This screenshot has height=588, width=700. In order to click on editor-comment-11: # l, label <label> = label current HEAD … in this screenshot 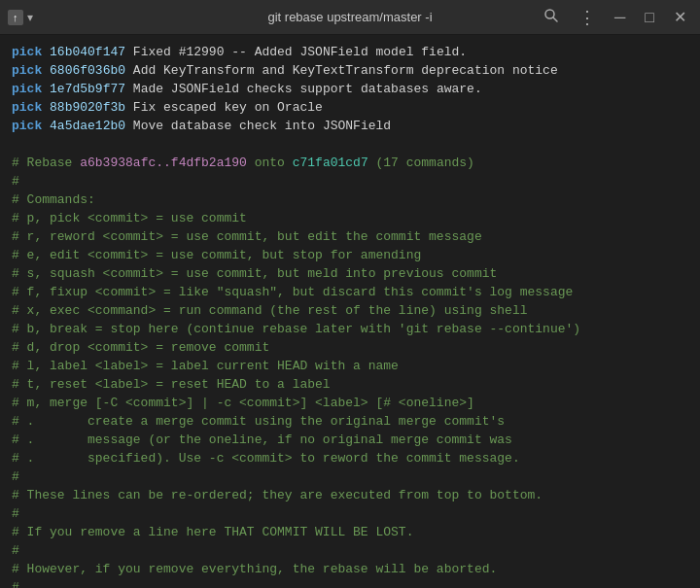, I will do `click(350, 365)`.